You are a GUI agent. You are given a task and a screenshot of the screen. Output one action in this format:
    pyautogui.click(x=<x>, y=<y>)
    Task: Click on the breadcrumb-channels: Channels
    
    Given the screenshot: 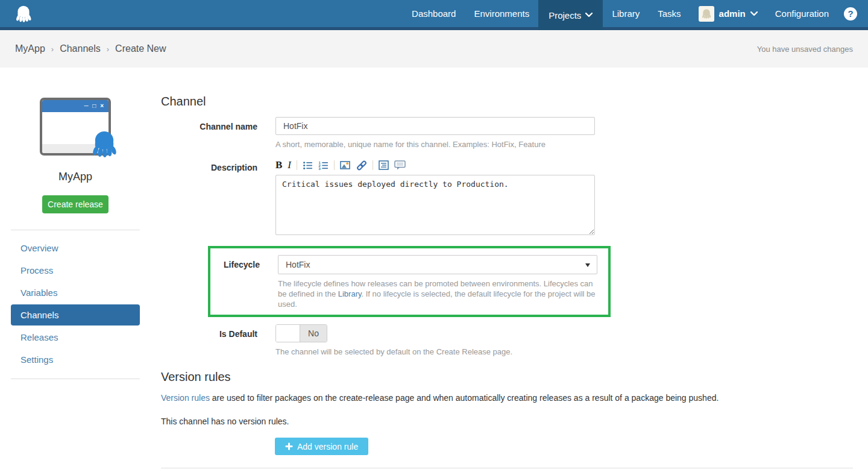 What is the action you would take?
    pyautogui.click(x=80, y=49)
    